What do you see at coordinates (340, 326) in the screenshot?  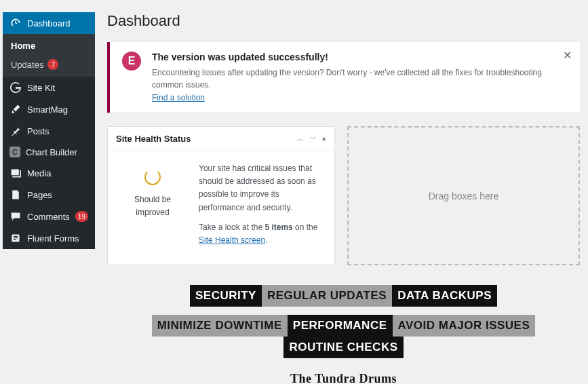 I see `tag: PERFORMANCE` at bounding box center [340, 326].